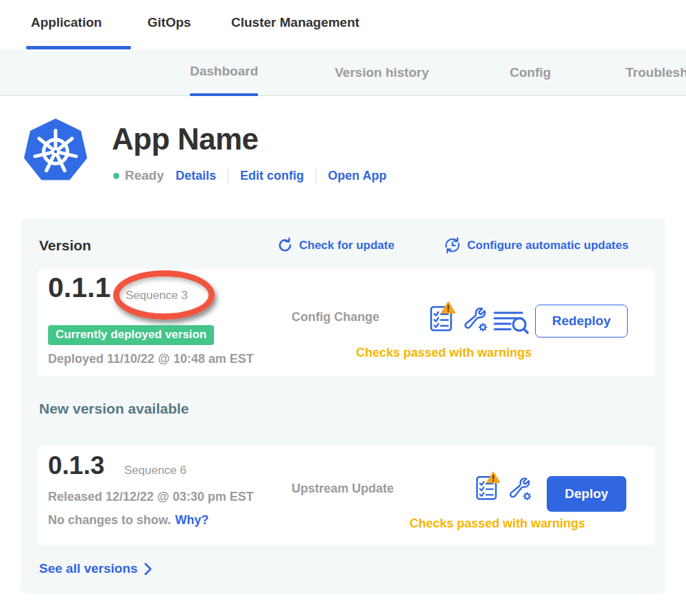  Describe the element at coordinates (192, 520) in the screenshot. I see `why-link: Why?` at that location.